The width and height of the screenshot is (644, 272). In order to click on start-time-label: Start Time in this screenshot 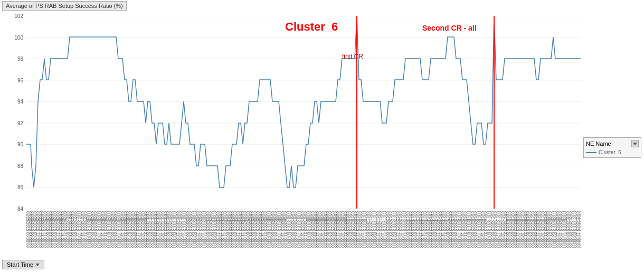, I will do `click(20, 265)`.